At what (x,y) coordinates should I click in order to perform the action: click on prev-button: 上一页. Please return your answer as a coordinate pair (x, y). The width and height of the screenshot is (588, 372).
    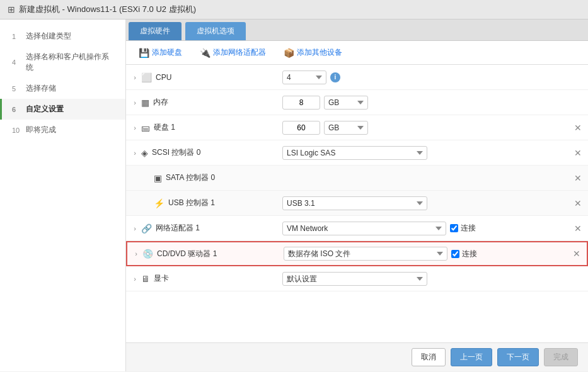
    Looking at the image, I should click on (471, 358).